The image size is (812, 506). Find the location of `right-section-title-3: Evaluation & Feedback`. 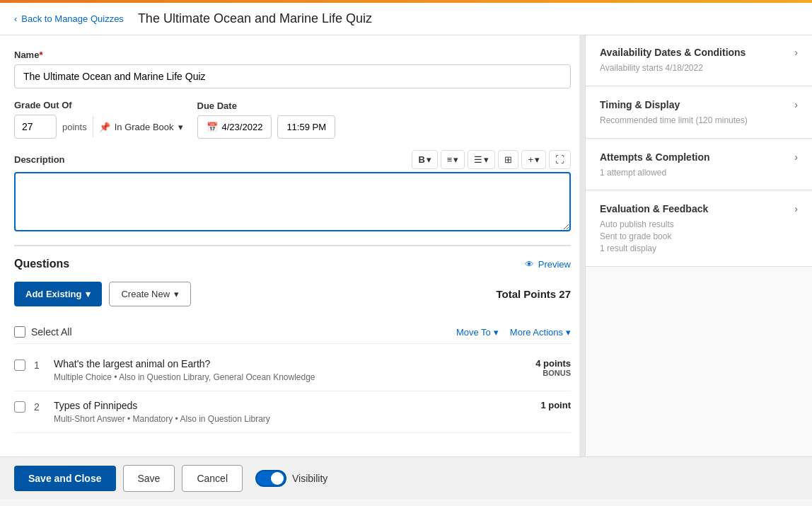

right-section-title-3: Evaluation & Feedback is located at coordinates (654, 209).